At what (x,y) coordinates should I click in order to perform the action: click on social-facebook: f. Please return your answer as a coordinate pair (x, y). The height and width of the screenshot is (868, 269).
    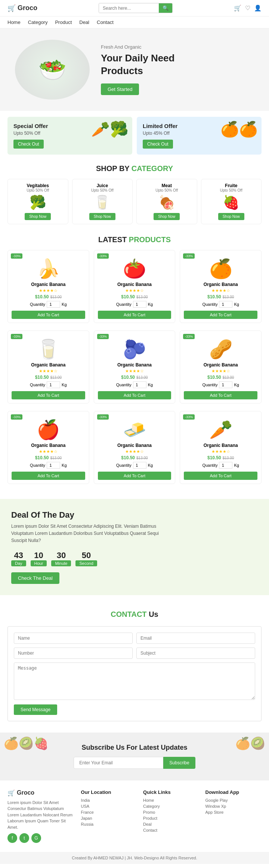
    Looking at the image, I should click on (12, 838).